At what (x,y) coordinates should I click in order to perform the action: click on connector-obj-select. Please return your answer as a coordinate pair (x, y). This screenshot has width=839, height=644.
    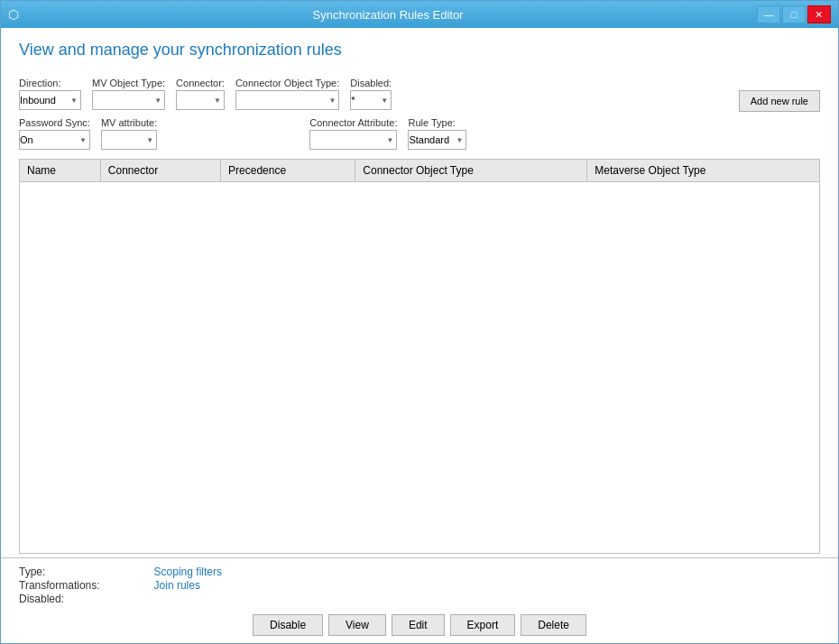
    Looking at the image, I should click on (287, 100).